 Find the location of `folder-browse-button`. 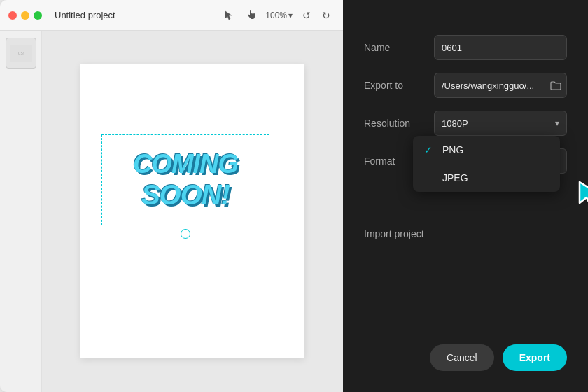

folder-browse-button is located at coordinates (556, 85).